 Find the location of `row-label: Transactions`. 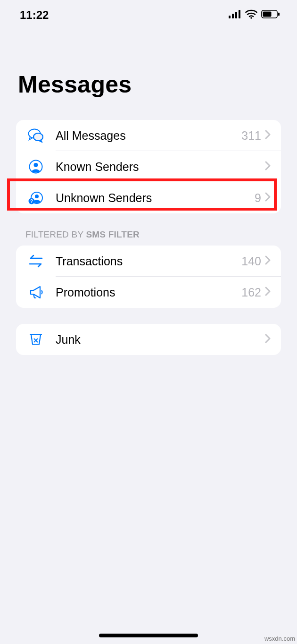

row-label: Transactions is located at coordinates (148, 262).